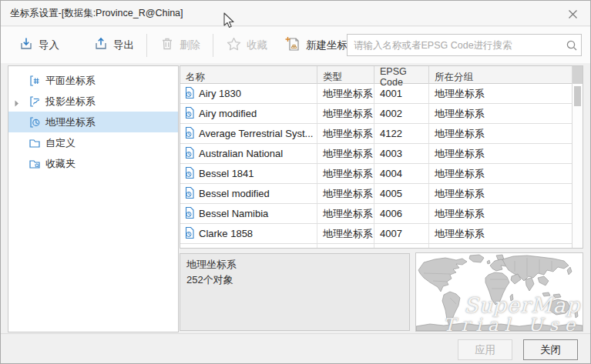  What do you see at coordinates (123, 45) in the screenshot?
I see `export-label: 导出` at bounding box center [123, 45].